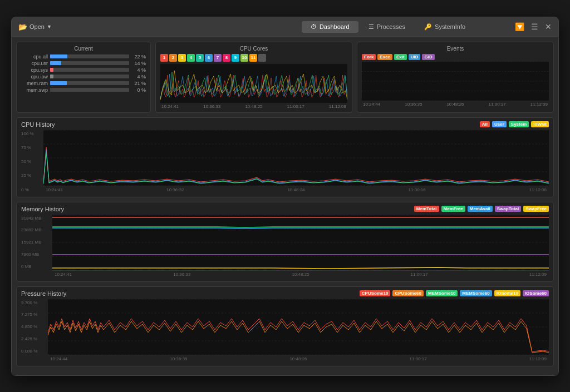 This screenshot has width=570, height=392. What do you see at coordinates (450, 27) in the screenshot?
I see `systeminfo-tab-label: SystemInfo` at bounding box center [450, 27].